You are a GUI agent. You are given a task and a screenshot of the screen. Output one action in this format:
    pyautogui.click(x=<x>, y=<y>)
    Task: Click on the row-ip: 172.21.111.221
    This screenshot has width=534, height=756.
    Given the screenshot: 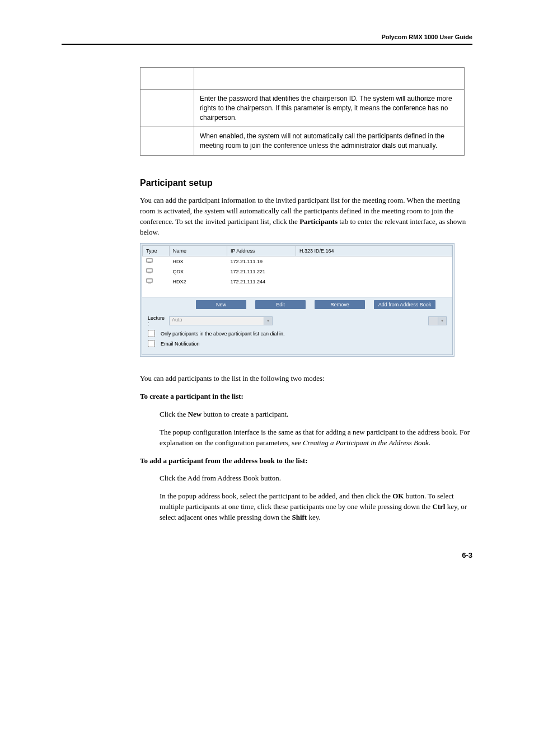 What is the action you would take?
    pyautogui.click(x=262, y=272)
    